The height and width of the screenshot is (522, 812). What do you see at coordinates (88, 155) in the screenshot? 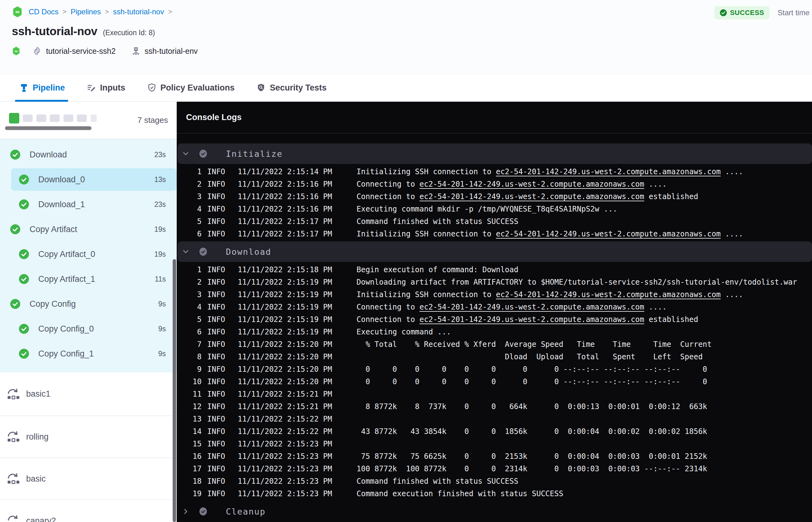
I see `stage-item-download: Download23s` at bounding box center [88, 155].